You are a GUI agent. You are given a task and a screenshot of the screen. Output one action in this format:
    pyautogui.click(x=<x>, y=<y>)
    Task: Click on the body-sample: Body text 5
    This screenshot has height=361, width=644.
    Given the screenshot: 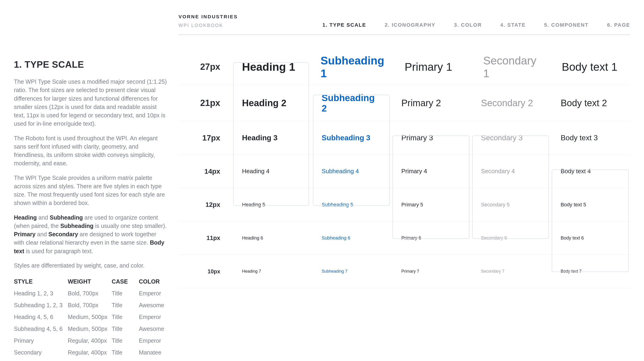 What is the action you would take?
    pyautogui.click(x=573, y=205)
    